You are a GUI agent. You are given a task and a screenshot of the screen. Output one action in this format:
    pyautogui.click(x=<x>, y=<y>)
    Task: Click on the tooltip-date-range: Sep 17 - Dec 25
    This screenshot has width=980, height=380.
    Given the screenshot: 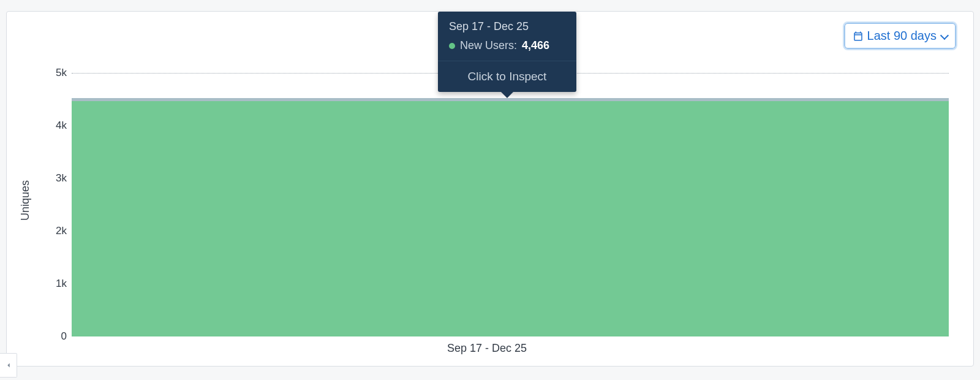 What is the action you would take?
    pyautogui.click(x=507, y=23)
    